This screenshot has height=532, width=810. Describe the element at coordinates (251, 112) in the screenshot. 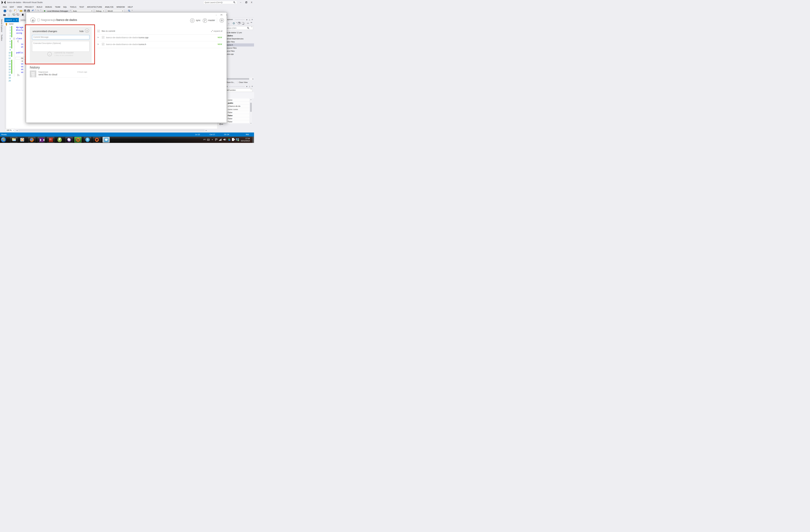

I see `properties-scrollbar: ▲ ▼` at that location.